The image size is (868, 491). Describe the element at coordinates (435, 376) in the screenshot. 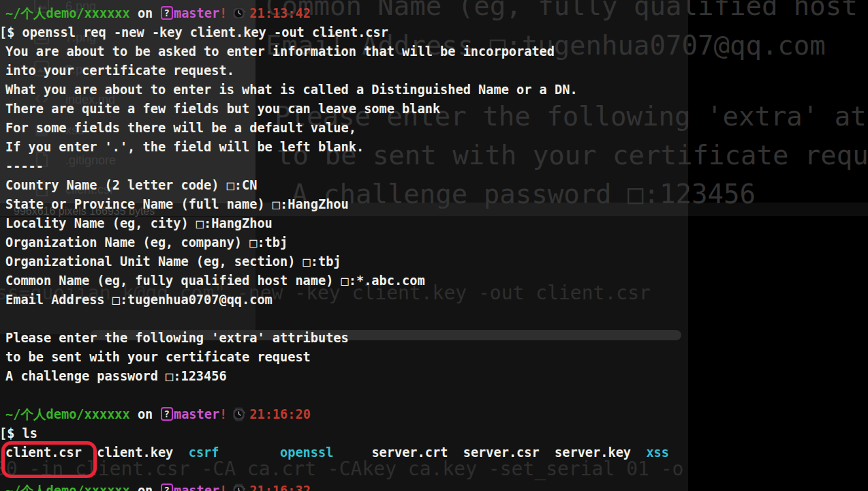

I see `terminal-output-line: A challenge password □:123456` at that location.